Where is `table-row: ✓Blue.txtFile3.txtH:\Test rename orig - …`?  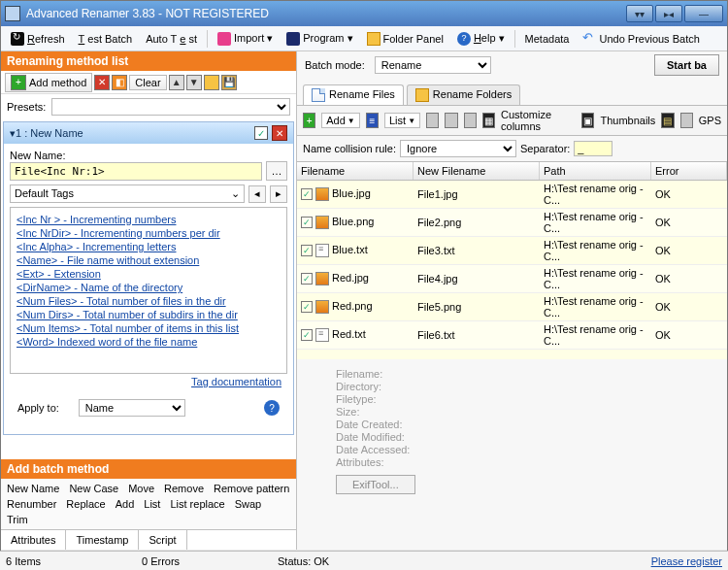
table-row: ✓Blue.txtFile3.txtH:\Test rename orig - … is located at coordinates (513, 251).